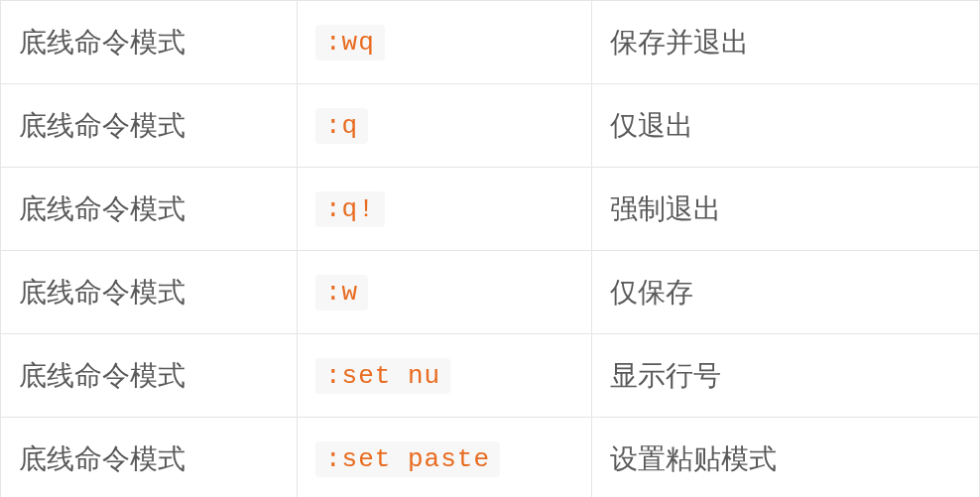  Describe the element at coordinates (444, 293) in the screenshot. I see `cell-command: :w` at that location.